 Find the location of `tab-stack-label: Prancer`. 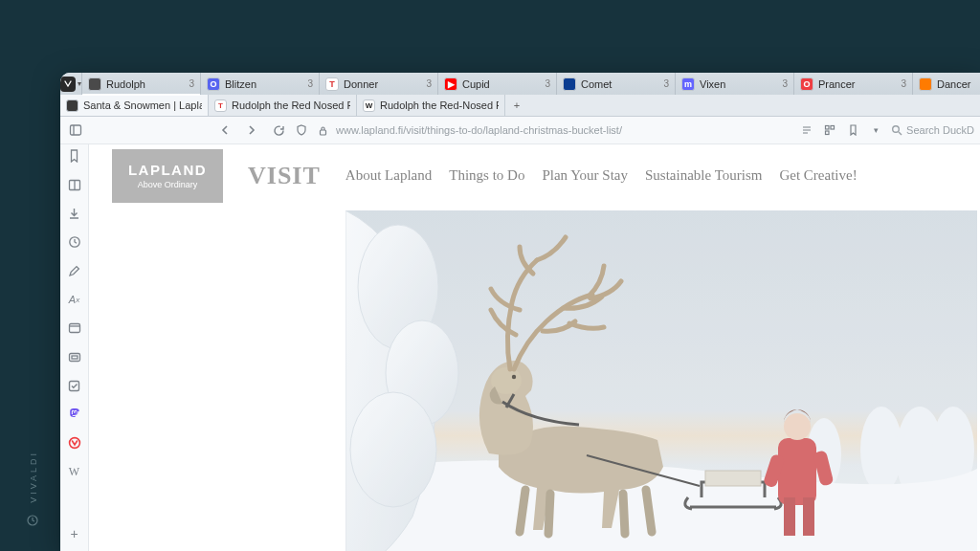

tab-stack-label: Prancer is located at coordinates (858, 84).